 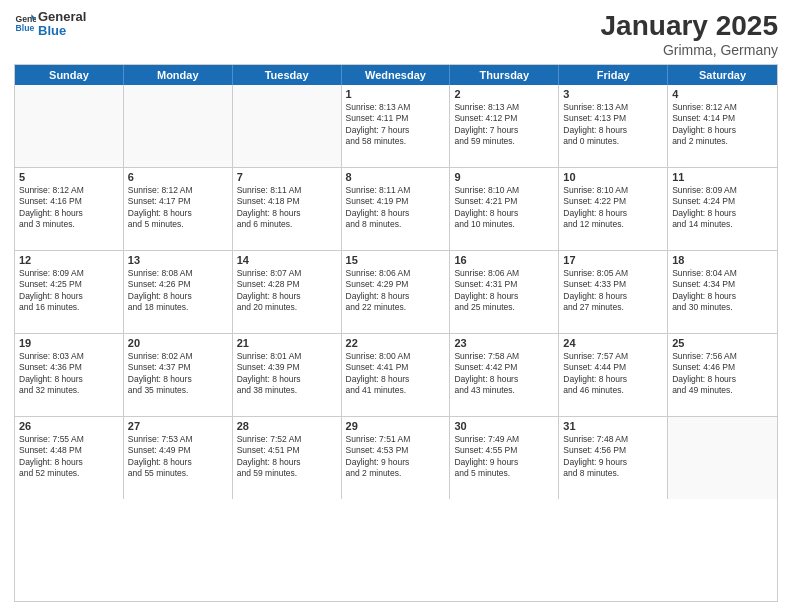 I want to click on calendar-day-30: 30Sunrise: 7:49 AM Sunset: 4:55 PM Dayli…, so click(x=504, y=458).